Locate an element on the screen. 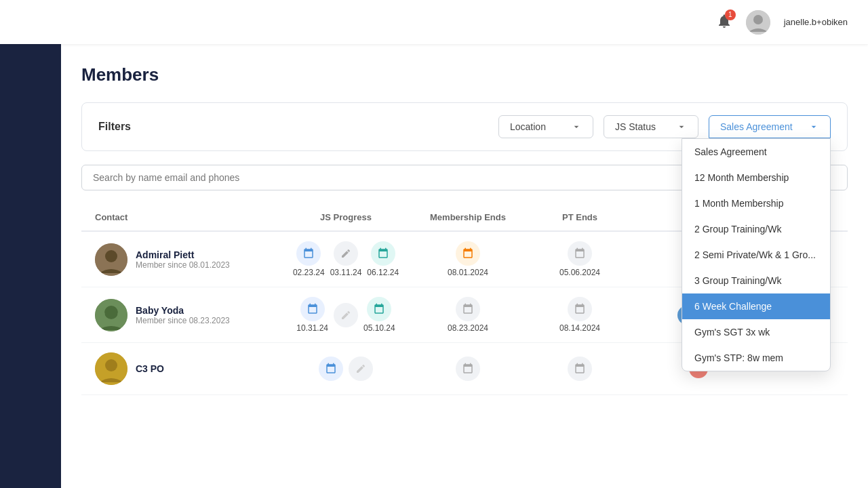 The width and height of the screenshot is (868, 488). notification-bell: 1 is located at coordinates (724, 22).